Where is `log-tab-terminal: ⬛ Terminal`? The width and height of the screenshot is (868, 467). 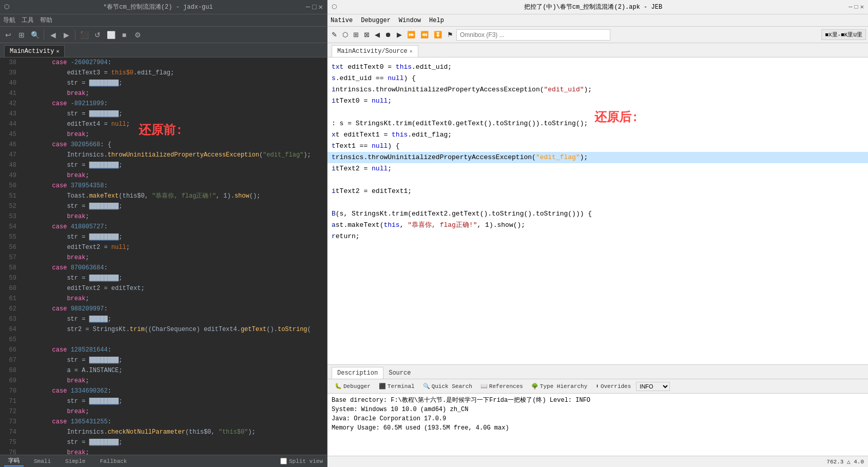
log-tab-terminal: ⬛ Terminal is located at coordinates (397, 386).